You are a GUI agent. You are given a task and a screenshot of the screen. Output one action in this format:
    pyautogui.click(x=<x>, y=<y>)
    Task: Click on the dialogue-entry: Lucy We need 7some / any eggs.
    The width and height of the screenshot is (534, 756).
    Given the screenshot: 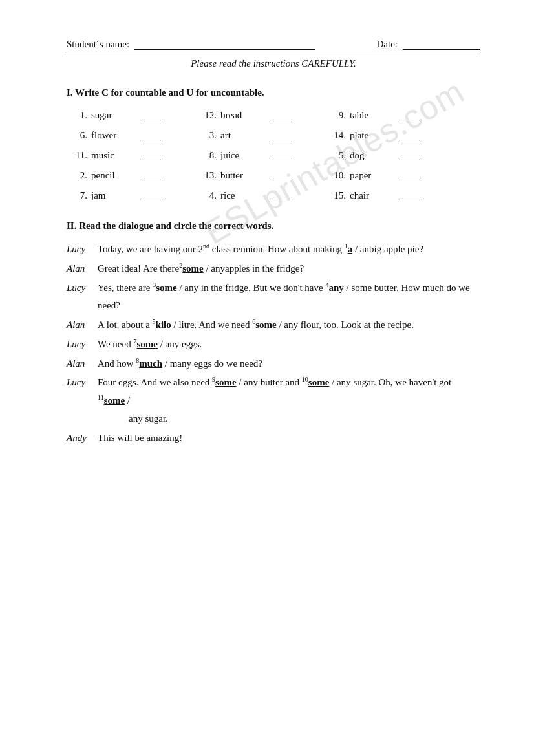 What is the action you would take?
    pyautogui.click(x=273, y=345)
    